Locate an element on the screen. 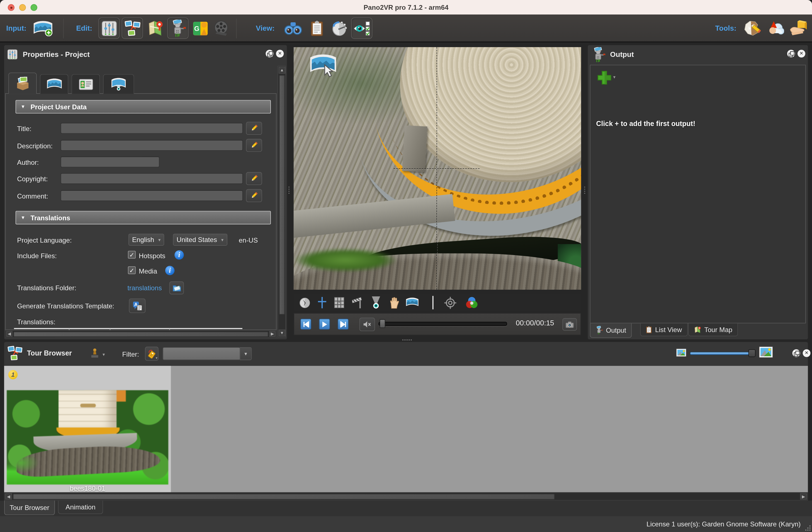 The image size is (812, 532). translations-folder-link: translations is located at coordinates (145, 288).